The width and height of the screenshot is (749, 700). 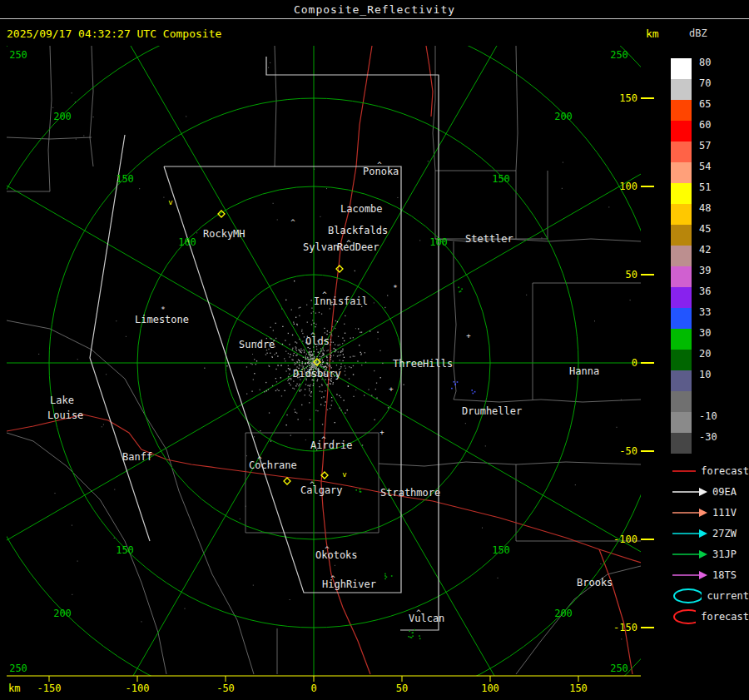 What do you see at coordinates (710, 340) in the screenshot?
I see `colorscale-row: 30` at bounding box center [710, 340].